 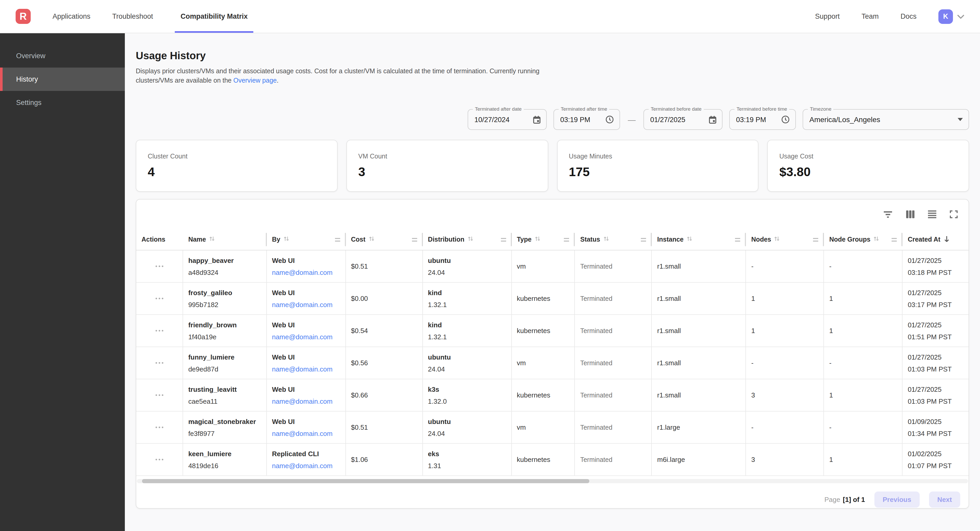 I want to click on previous-button: Previous, so click(x=897, y=499).